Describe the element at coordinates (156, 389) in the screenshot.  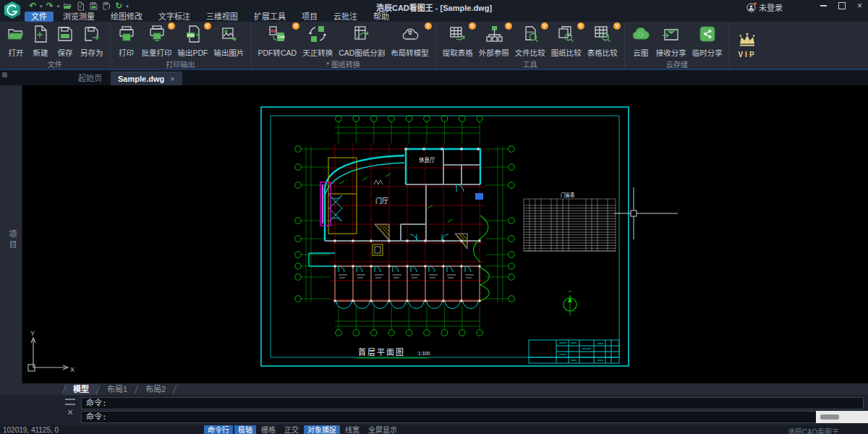
I see `layout-tab-布局2: 布局2` at that location.